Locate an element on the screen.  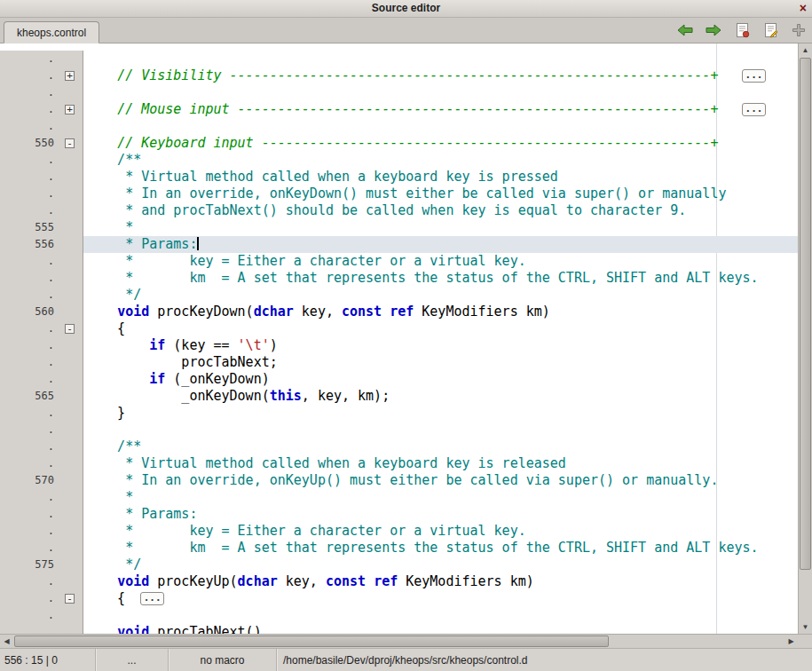
line-number: 550 is located at coordinates (28, 144).